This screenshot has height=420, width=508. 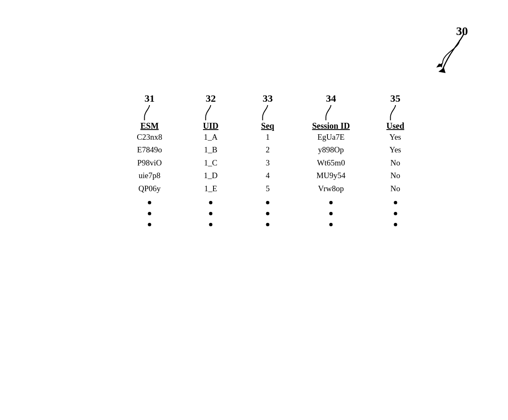 I want to click on col-uid-wrapper: 32 UID 1_A 1_B 1_C 1_D 1_E, so click(x=211, y=160).